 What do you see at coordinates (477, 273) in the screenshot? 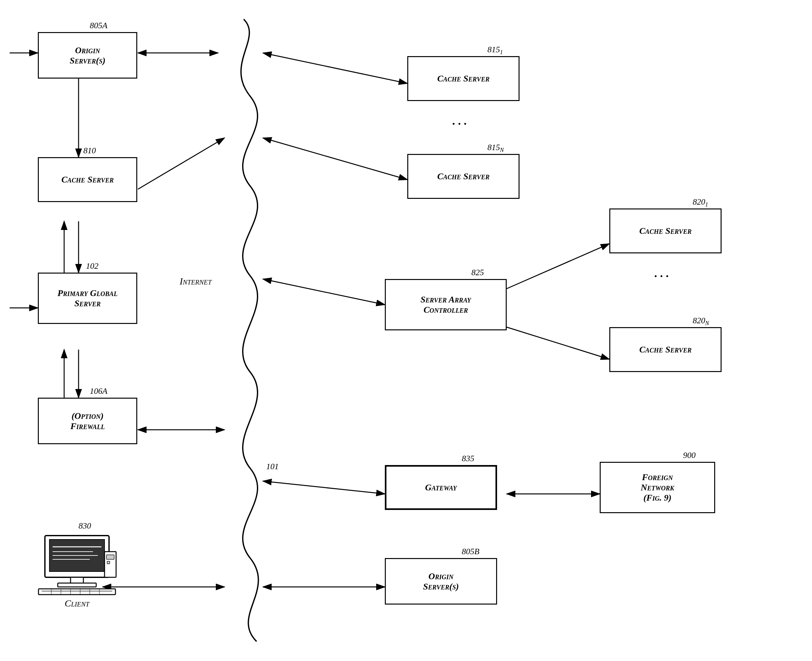
I see `label-825: 825` at bounding box center [477, 273].